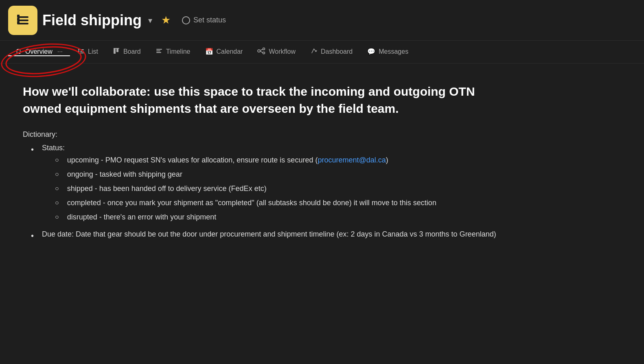 Image resolution: width=644 pixels, height=364 pixels. Describe the element at coordinates (307, 203) in the screenshot. I see `completed-text: completed - once you mark your shipment …` at that location.